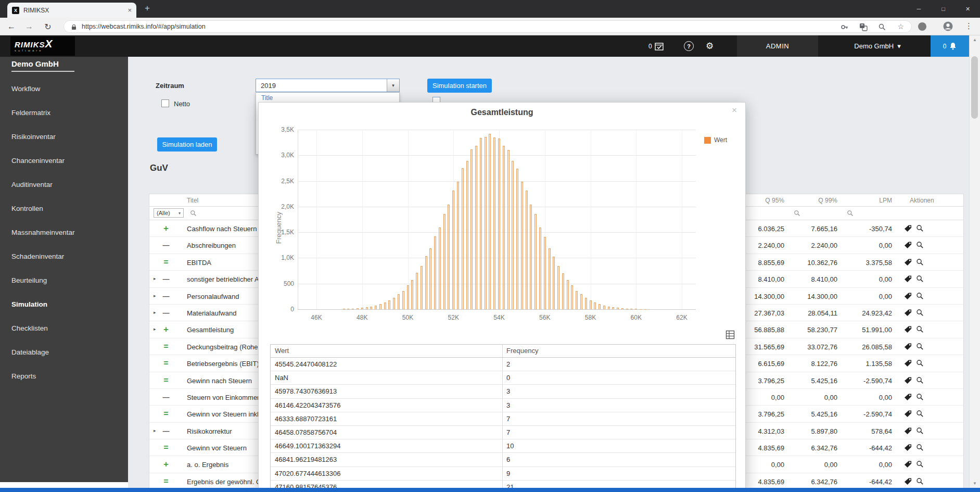  What do you see at coordinates (778, 46) in the screenshot?
I see `admin-menu: ADMIN` at bounding box center [778, 46].